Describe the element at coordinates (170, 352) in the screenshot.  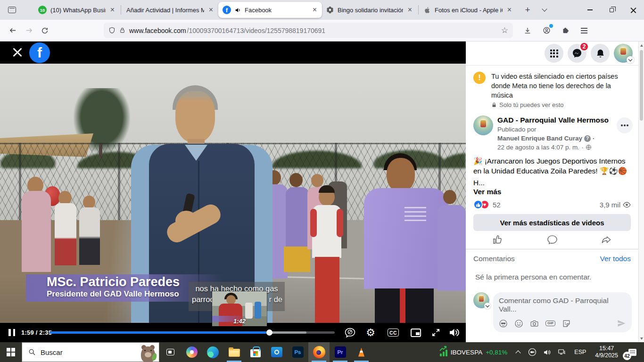
I see `task-view-button` at that location.